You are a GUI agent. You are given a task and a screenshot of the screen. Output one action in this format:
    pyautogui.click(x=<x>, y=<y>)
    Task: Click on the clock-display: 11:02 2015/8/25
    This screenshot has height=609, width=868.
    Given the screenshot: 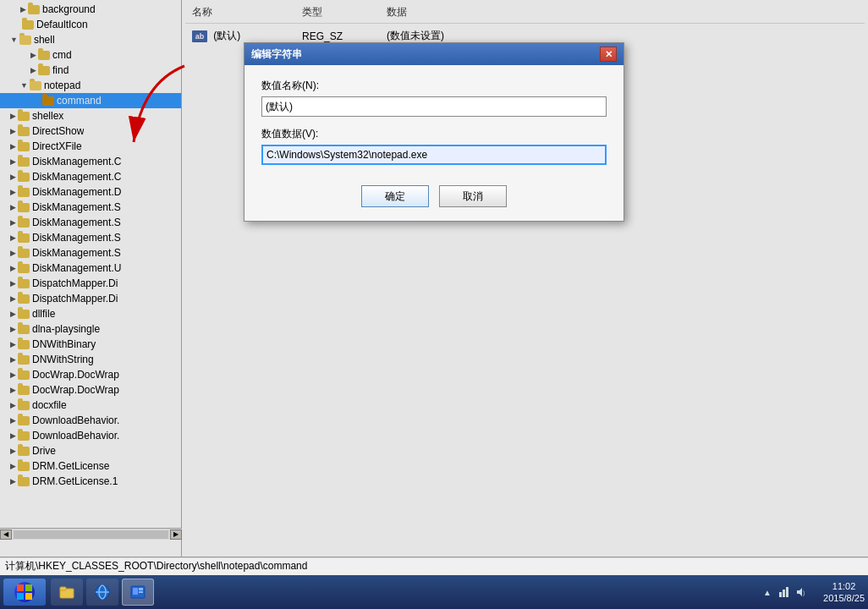 What is the action you would take?
    pyautogui.click(x=844, y=592)
    